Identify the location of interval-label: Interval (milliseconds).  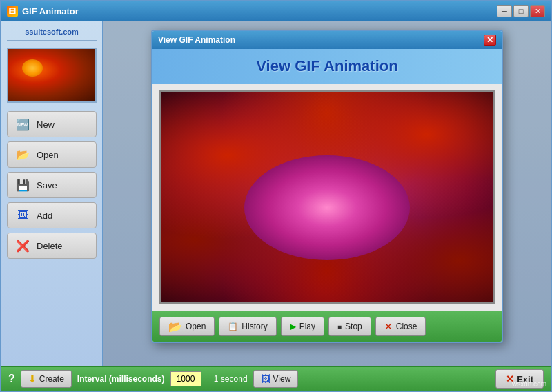
(121, 379).